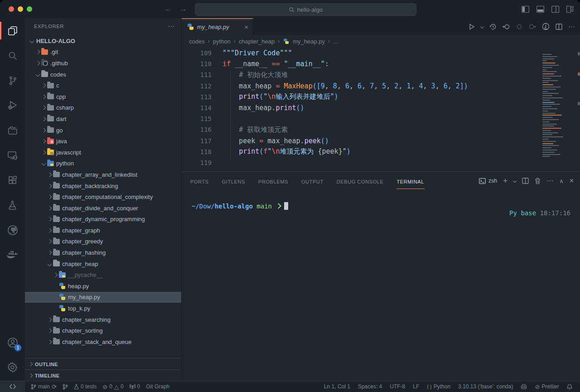 This screenshot has width=580, height=392. I want to click on change-icon, so click(519, 27).